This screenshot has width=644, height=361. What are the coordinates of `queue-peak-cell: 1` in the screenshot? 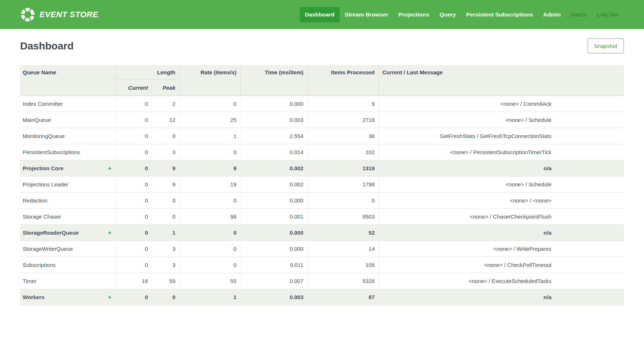 It's located at (165, 233).